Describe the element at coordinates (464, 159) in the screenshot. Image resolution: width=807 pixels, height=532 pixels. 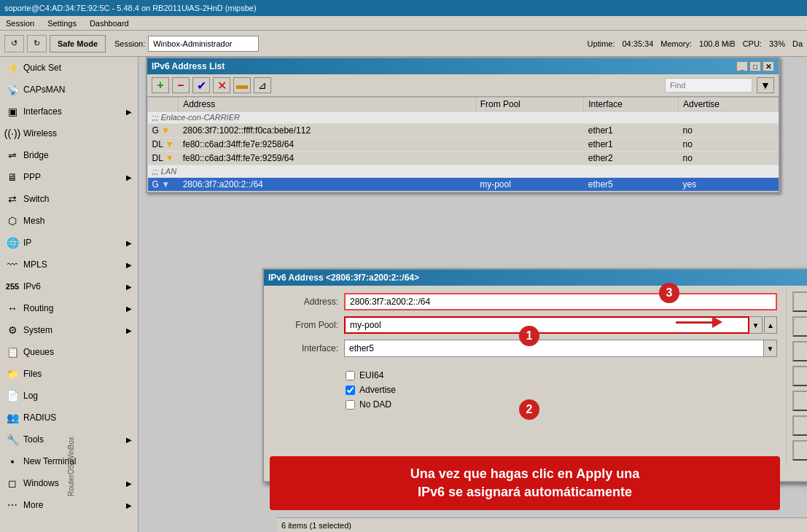
I see `table-row: DL ▼ fe80::c6ad:34ff:fe7e:9259/64 ether2…` at that location.